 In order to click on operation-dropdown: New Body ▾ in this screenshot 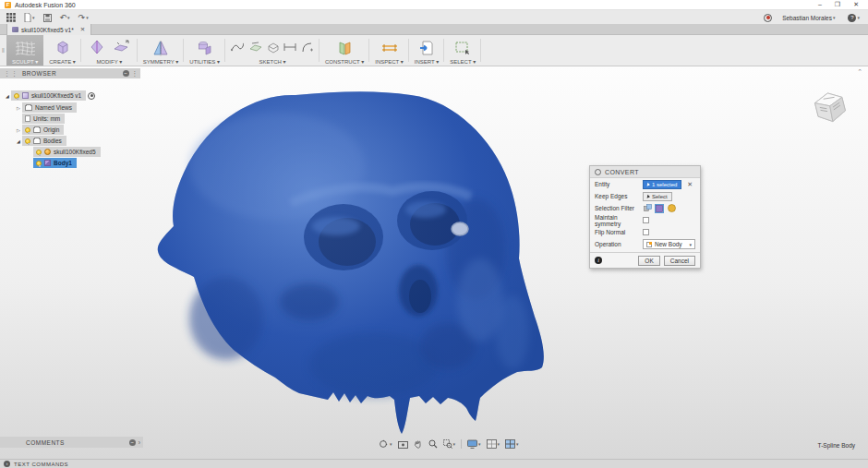, I will do `click(669, 244)`.